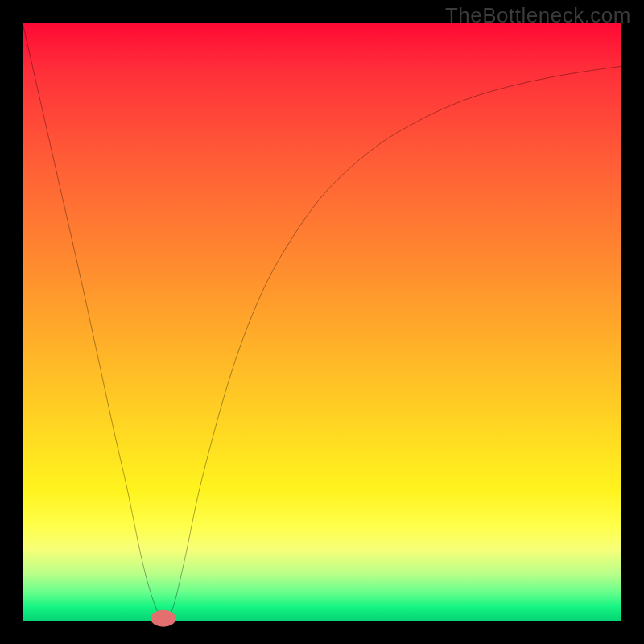 Image resolution: width=644 pixels, height=644 pixels. Describe the element at coordinates (163, 618) in the screenshot. I see `minimum-marker` at that location.